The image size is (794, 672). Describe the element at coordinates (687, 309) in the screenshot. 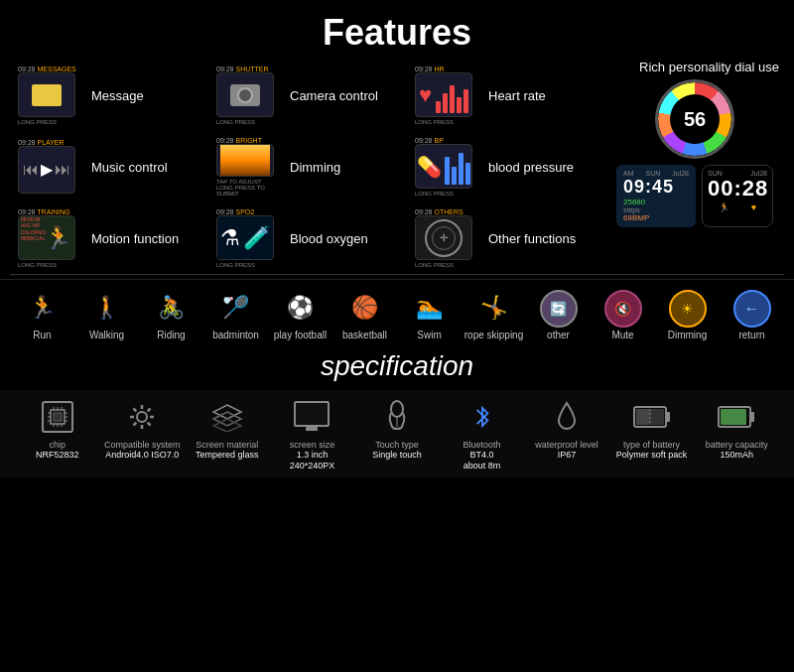

I see `dimming-sun-symbol: ☀` at that location.